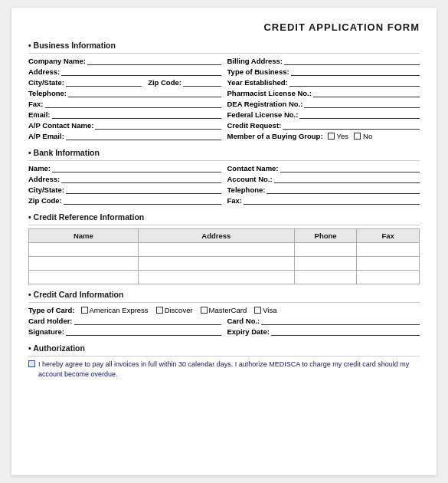 Image resolution: width=448 pixels, height=483 pixels. I want to click on company-name-field: Company Name:, so click(125, 61).